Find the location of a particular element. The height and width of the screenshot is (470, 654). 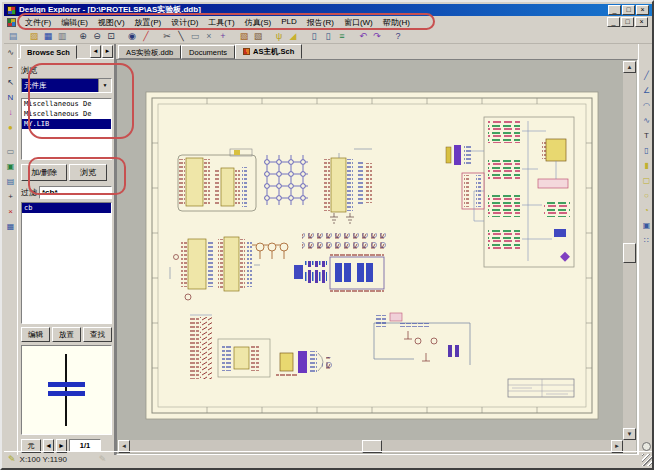

picture-tool-icon: ▣ is located at coordinates (11, 167).